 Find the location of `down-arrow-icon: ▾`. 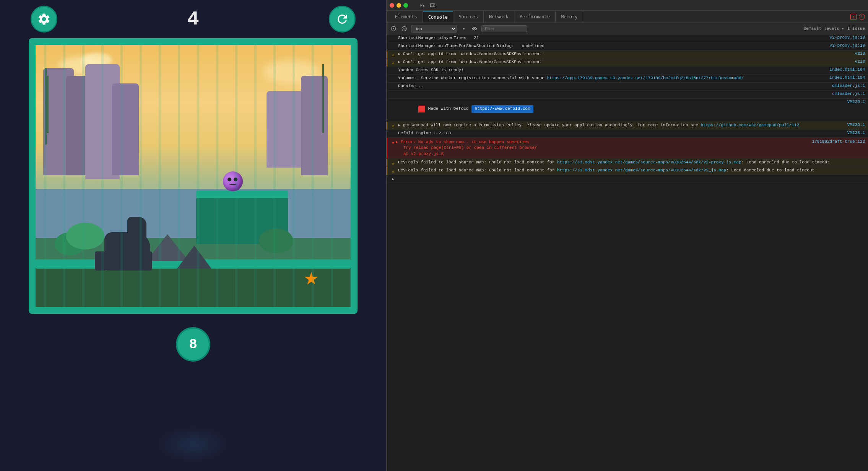

down-arrow-icon: ▾ is located at coordinates (464, 29).